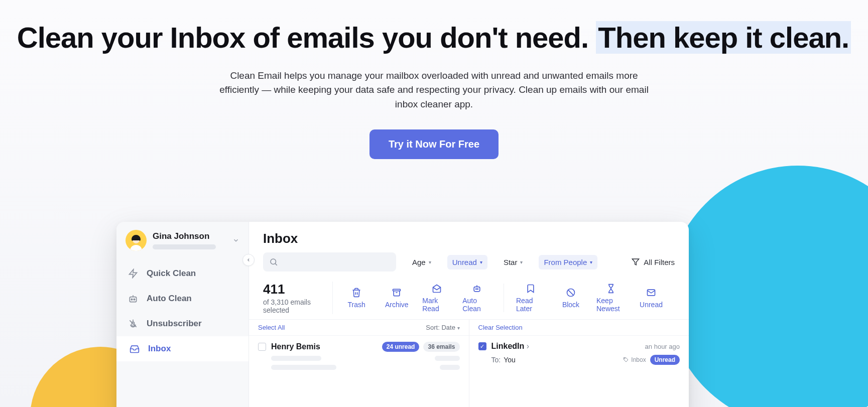  What do you see at coordinates (359, 356) in the screenshot?
I see `email-group-row: Henry Bemis 24 unread 36 emails` at bounding box center [359, 356].